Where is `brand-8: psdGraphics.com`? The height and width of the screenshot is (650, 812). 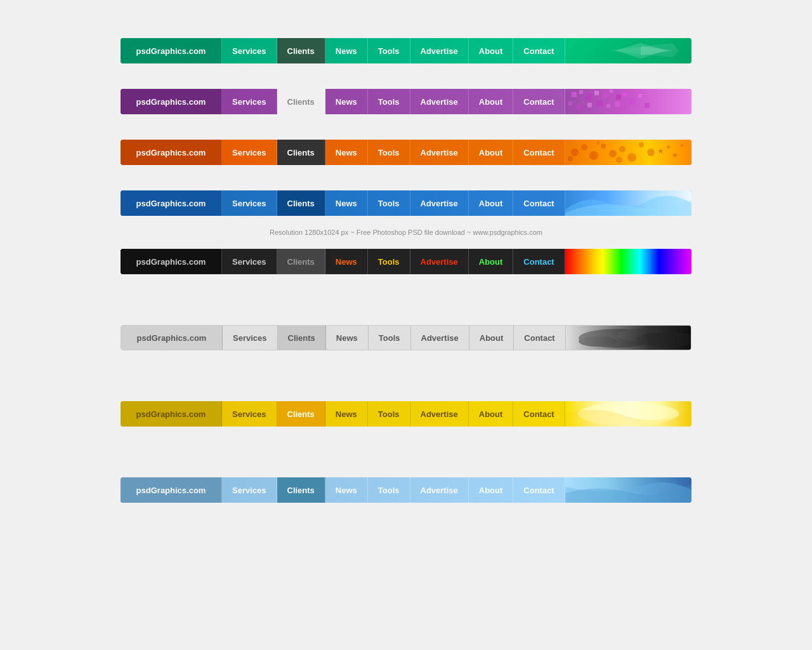 brand-8: psdGraphics.com is located at coordinates (171, 490).